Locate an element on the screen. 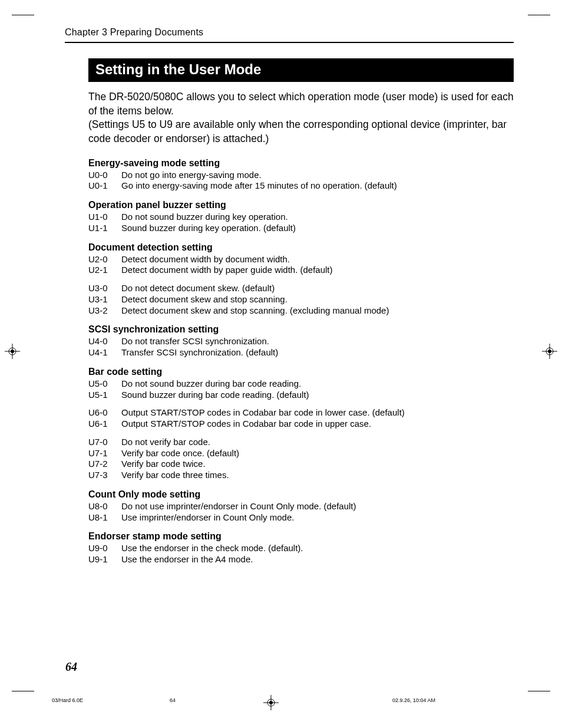 The width and height of the screenshot is (562, 728). setting-desc: Sound buzzer during key operation. (defa… is located at coordinates (318, 229).